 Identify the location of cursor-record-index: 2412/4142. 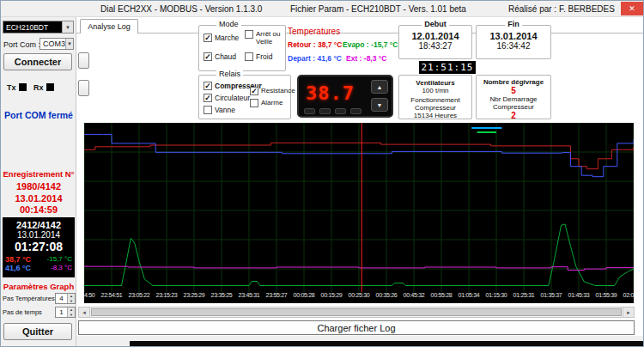
(39, 223).